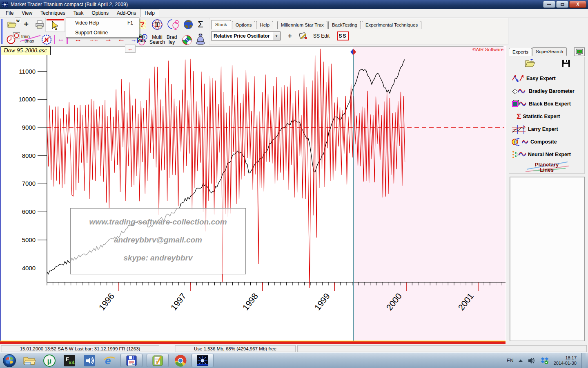 This screenshot has width=588, height=368. Describe the element at coordinates (55, 25) in the screenshot. I see `select-tool-button` at that location.